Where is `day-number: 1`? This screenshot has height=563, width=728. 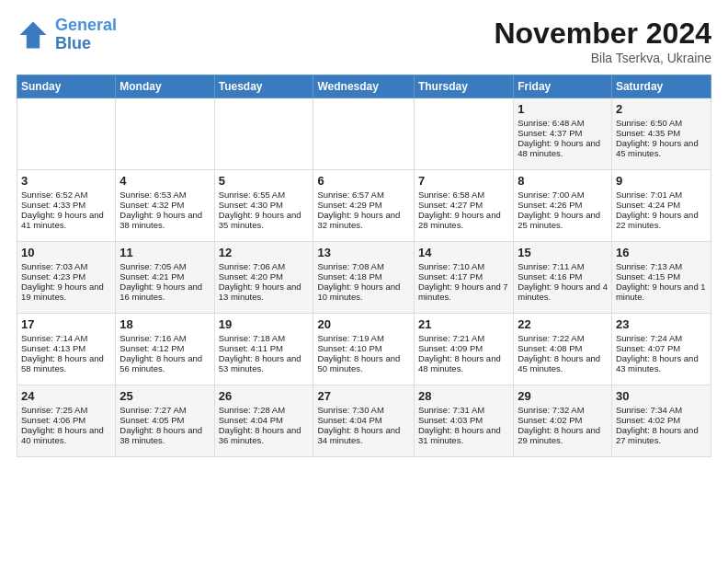 day-number: 1 is located at coordinates (563, 109).